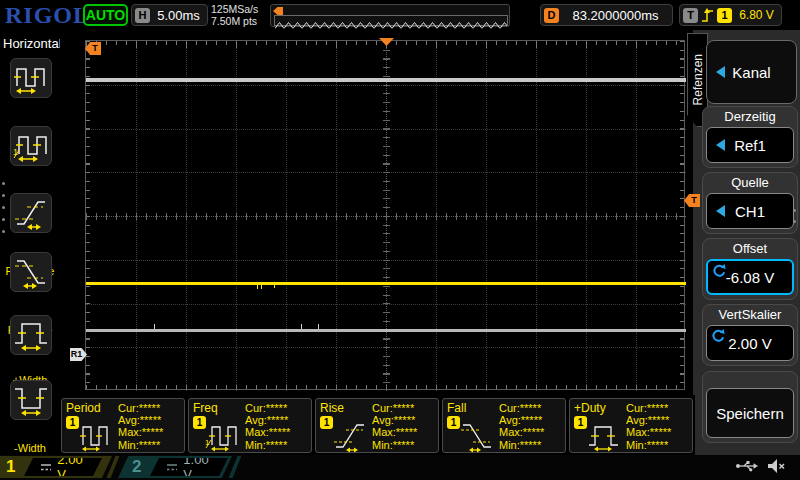 The width and height of the screenshot is (800, 480). What do you see at coordinates (142, 16) in the screenshot?
I see `h-key-icon: H` at bounding box center [142, 16].